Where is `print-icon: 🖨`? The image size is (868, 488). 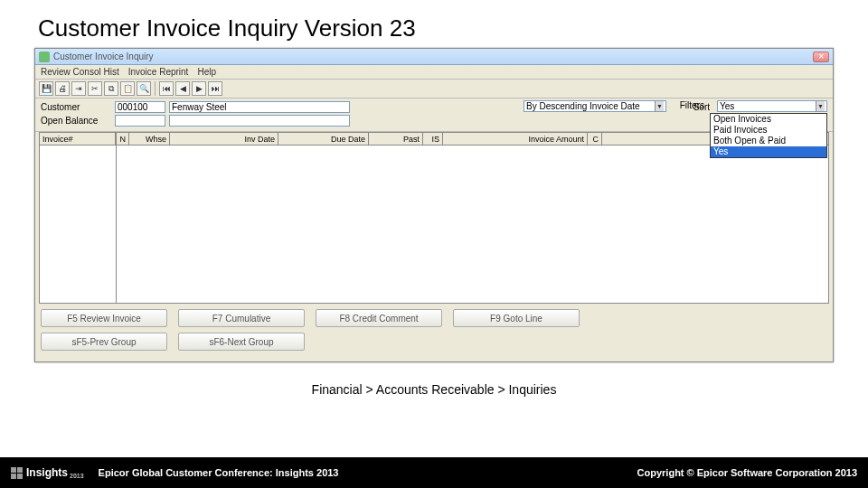
print-icon: 🖨 is located at coordinates (62, 89).